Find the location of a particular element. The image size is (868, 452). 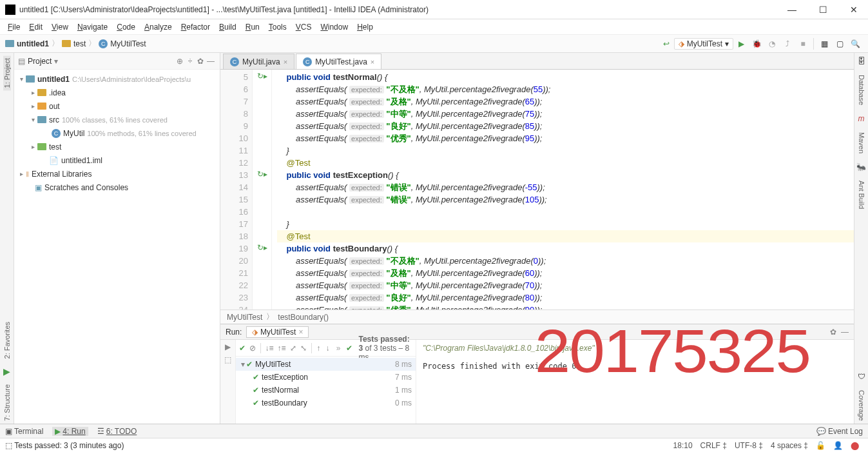

coverage-button: ◔ is located at coordinates (772, 44).